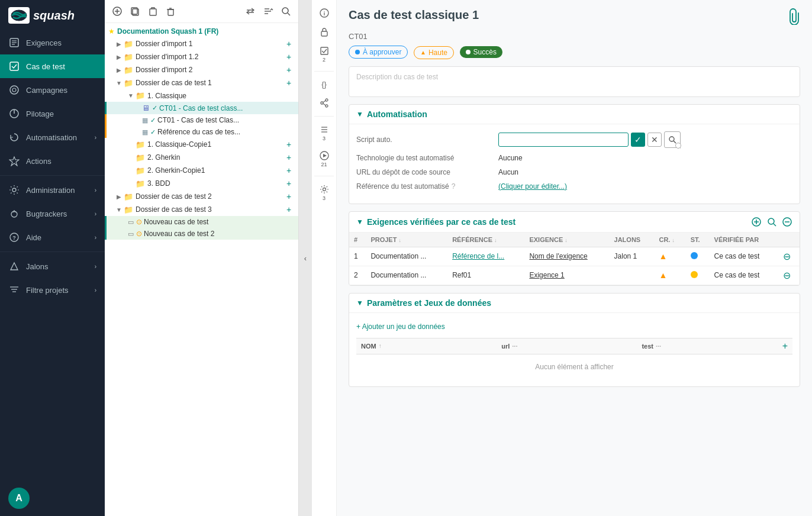 The width and height of the screenshot is (812, 516). What do you see at coordinates (52, 114) in the screenshot?
I see `sidebar-item-pilotage: Pilotage` at bounding box center [52, 114].